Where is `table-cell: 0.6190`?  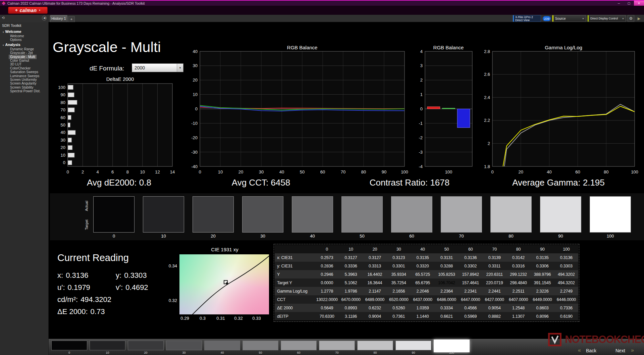
table-cell: 0.6190 is located at coordinates (566, 316).